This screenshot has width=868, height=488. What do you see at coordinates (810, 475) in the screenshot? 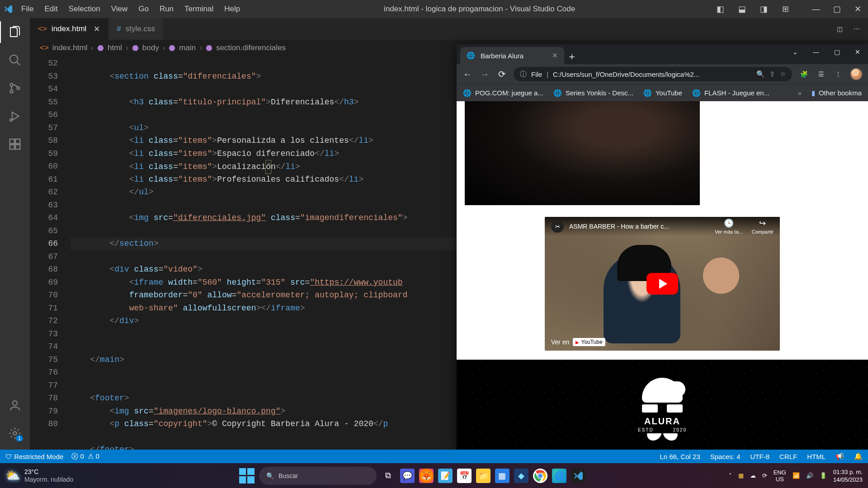
I see `volume-icon: 🔊` at bounding box center [810, 475].